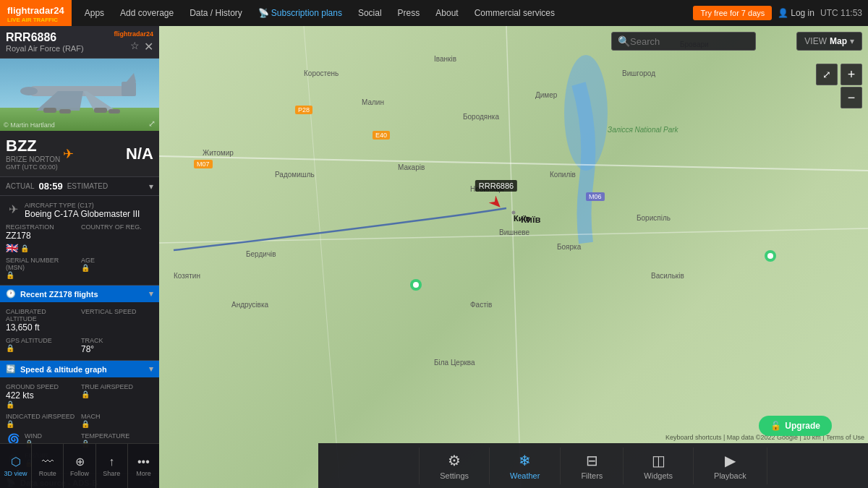 This screenshot has width=868, height=488. Describe the element at coordinates (42, 275) in the screenshot. I see `lock-icon-2: 🔒` at that location.